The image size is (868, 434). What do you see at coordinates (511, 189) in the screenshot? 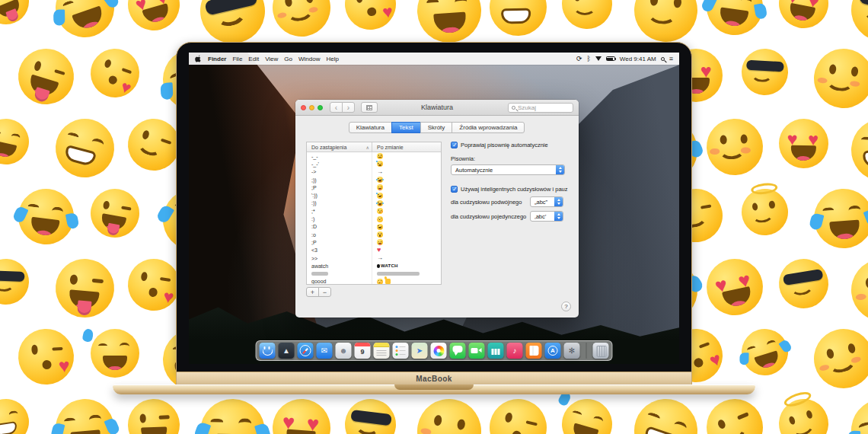
I see `smart-quotes-row: Używaj inteligentnych cudzysłowów i pauz` at bounding box center [511, 189].